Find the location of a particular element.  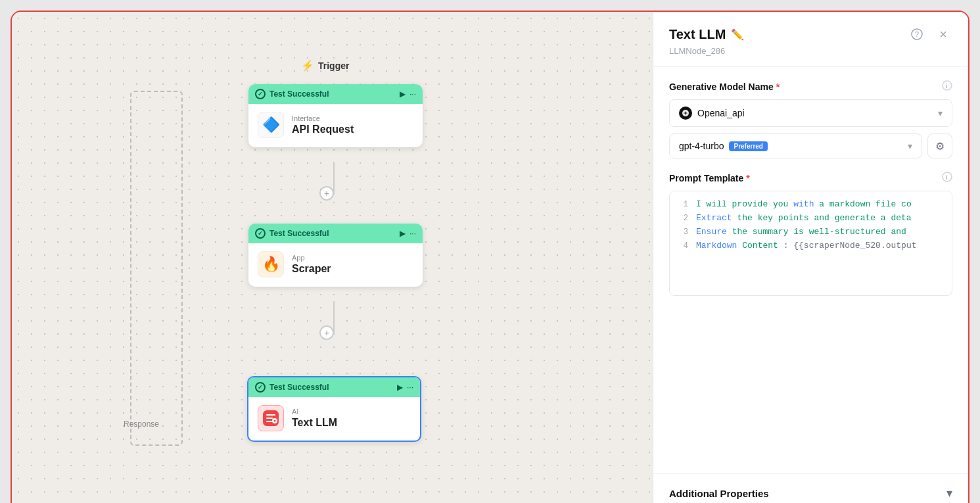

add-node2-btn: + is located at coordinates (327, 333).